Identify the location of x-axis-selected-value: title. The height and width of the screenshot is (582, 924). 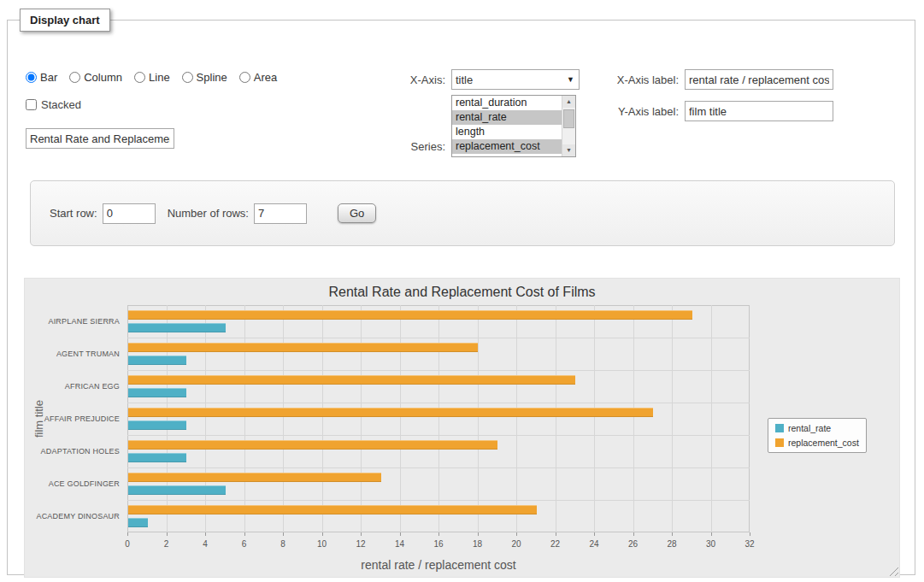
(464, 80).